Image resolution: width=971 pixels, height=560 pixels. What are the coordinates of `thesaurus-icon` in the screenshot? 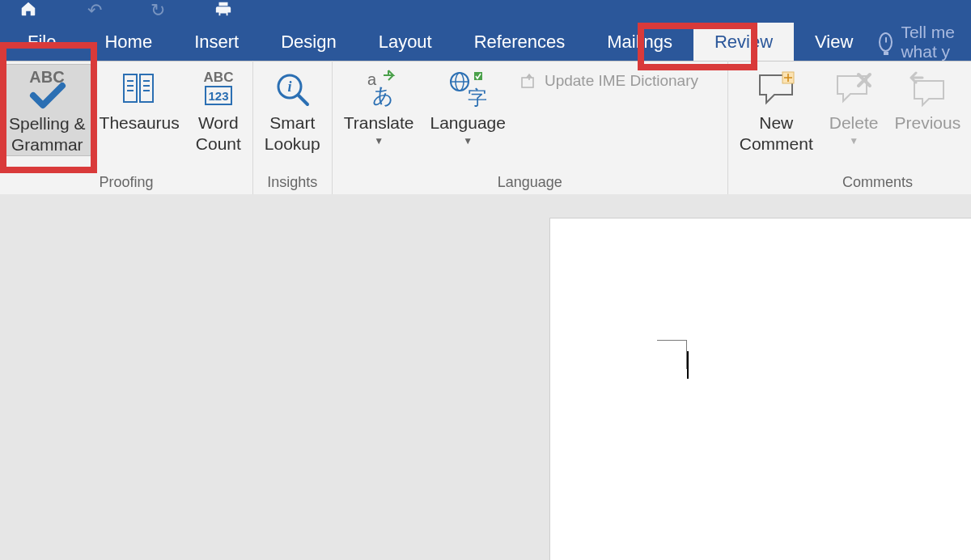 It's located at (139, 89).